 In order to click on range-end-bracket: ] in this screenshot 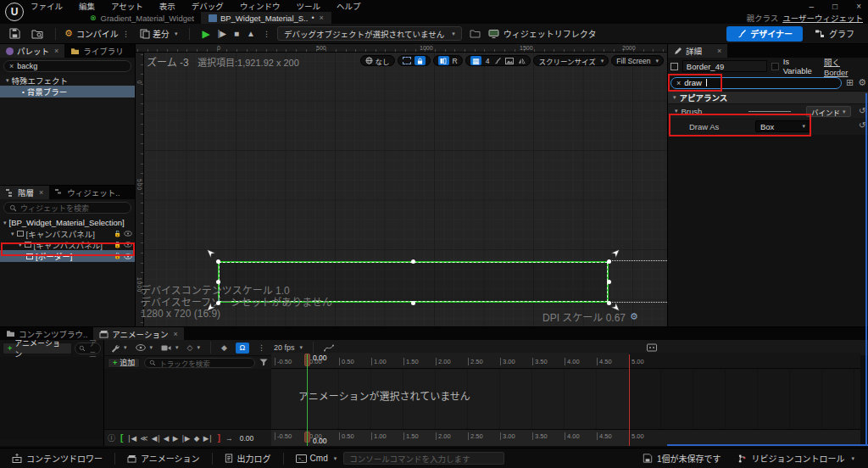, I will do `click(219, 437)`.